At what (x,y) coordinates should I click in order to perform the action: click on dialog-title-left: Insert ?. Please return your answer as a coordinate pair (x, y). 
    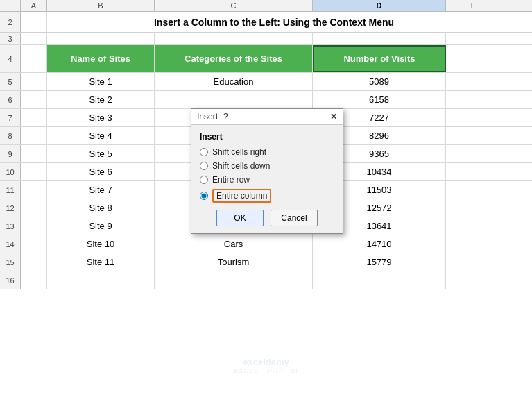
    Looking at the image, I should click on (212, 117).